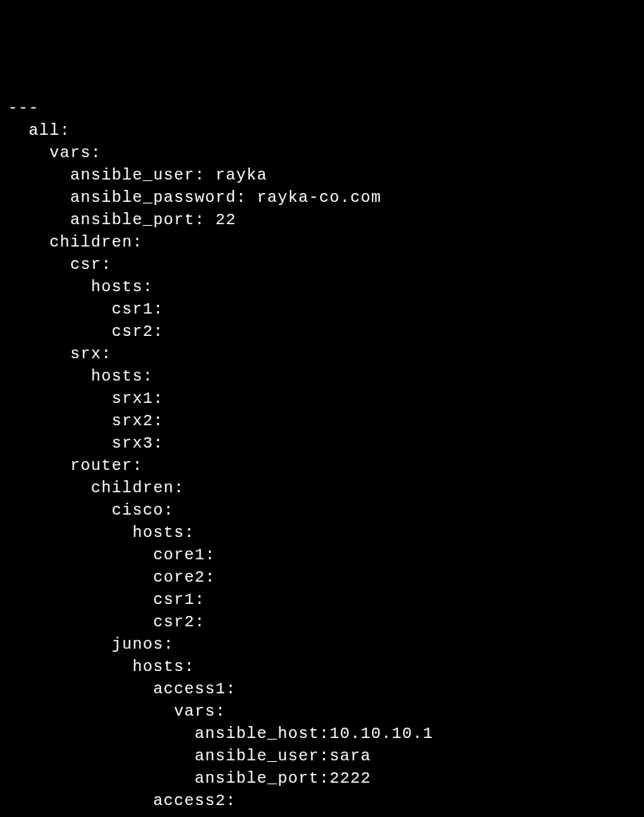  Describe the element at coordinates (190, 779) in the screenshot. I see `yaml-line: ansible_port:2222` at that location.